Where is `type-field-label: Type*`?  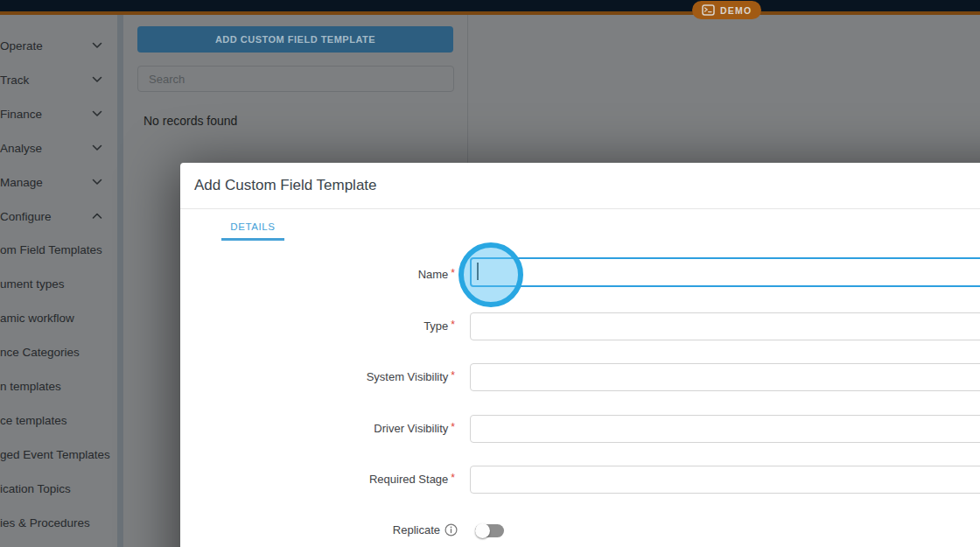 type-field-label: Type* is located at coordinates (318, 326).